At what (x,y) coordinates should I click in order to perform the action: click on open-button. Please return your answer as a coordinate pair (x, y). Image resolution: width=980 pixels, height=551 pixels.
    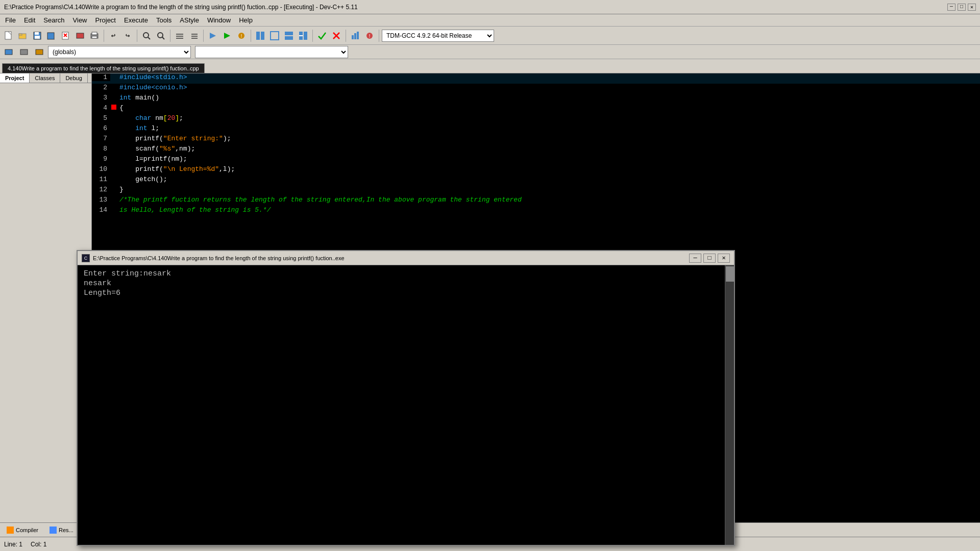
    Looking at the image, I should click on (23, 36).